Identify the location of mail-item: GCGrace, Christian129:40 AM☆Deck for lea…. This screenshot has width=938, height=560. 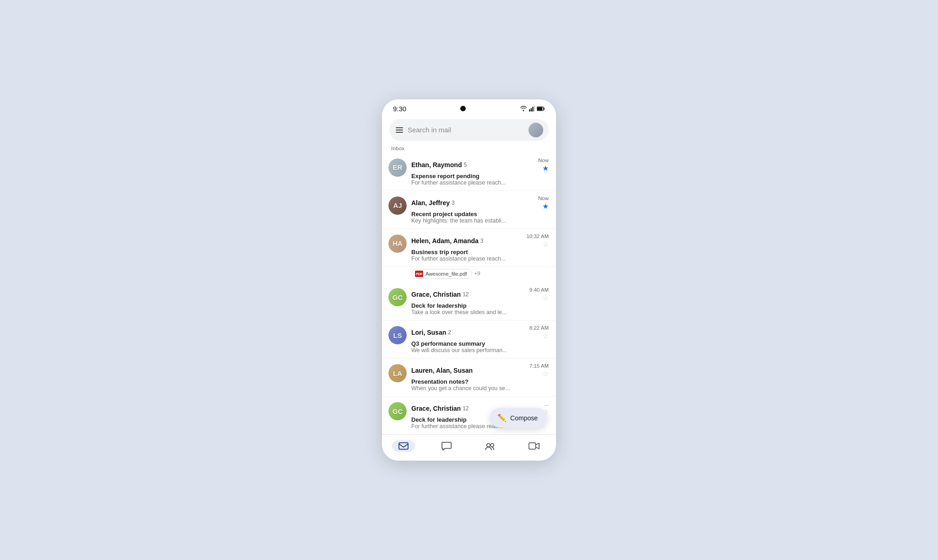
(469, 301).